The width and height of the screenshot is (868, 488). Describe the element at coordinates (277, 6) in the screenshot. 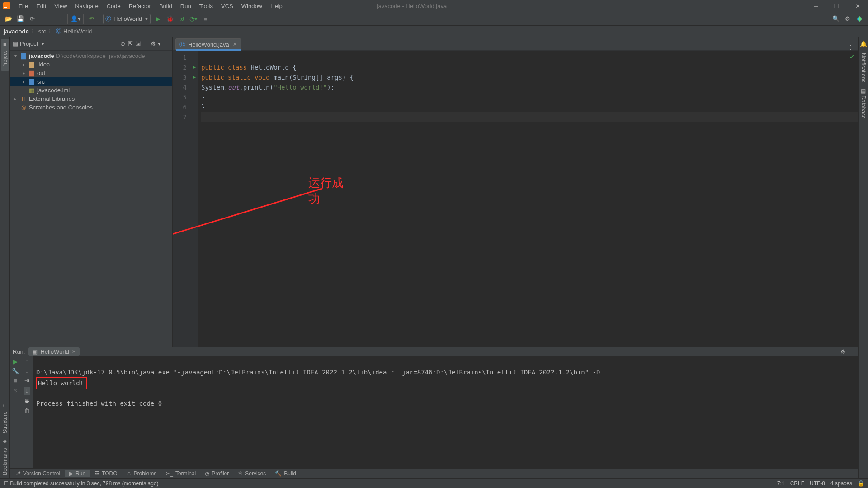

I see `menu-help: Help` at that location.